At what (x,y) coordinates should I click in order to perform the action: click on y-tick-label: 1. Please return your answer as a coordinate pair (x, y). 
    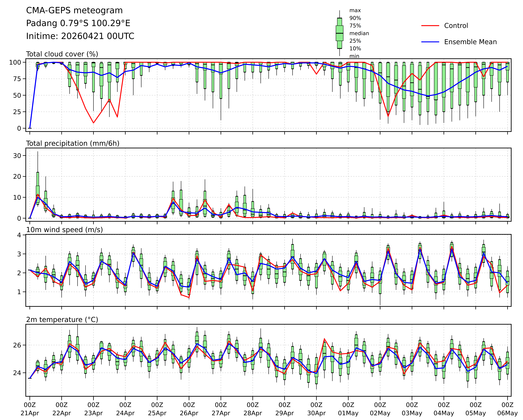
    Looking at the image, I should click on (19, 292).